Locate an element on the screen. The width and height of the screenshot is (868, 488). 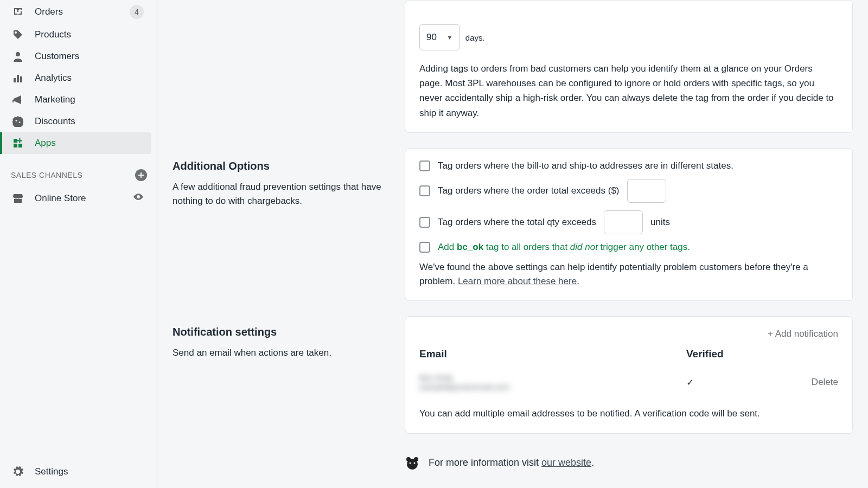
days-select: 90 ▼ is located at coordinates (439, 37).